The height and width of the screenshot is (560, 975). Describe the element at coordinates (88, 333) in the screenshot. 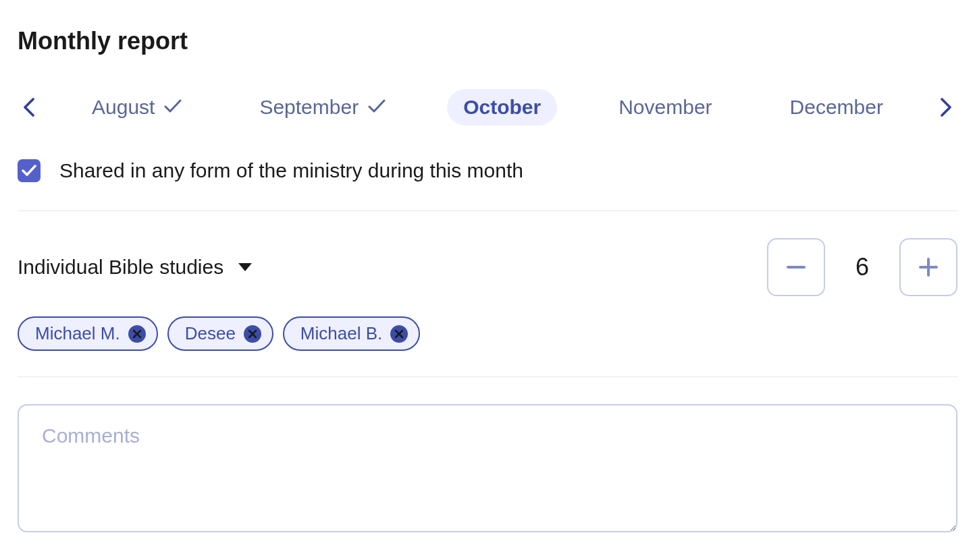

I see `person-chip: Michael M.` at that location.